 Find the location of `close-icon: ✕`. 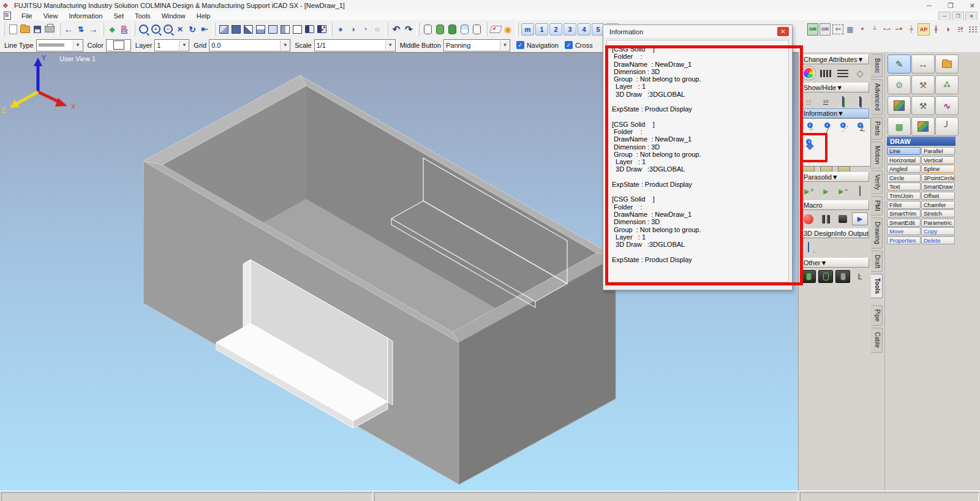

close-icon: ✕ is located at coordinates (973, 6).